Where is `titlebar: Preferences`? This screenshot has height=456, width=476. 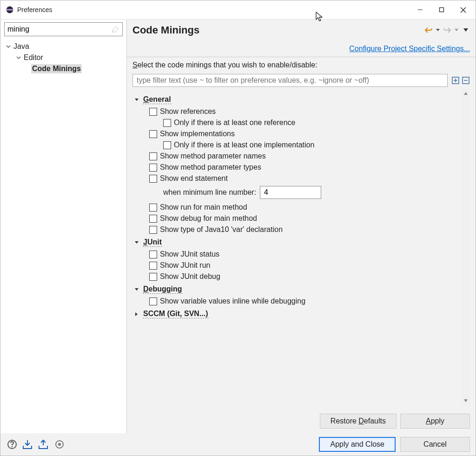
titlebar: Preferences is located at coordinates (238, 10).